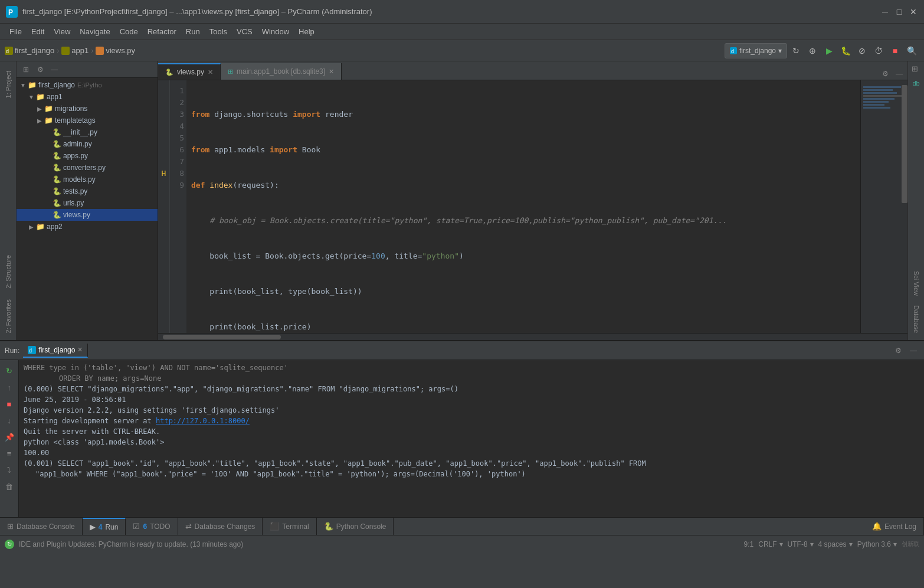 Image resolution: width=924 pixels, height=588 pixels. What do you see at coordinates (203, 421) in the screenshot?
I see `server-url-link: http://127.0.0.1:8000/` at bounding box center [203, 421].